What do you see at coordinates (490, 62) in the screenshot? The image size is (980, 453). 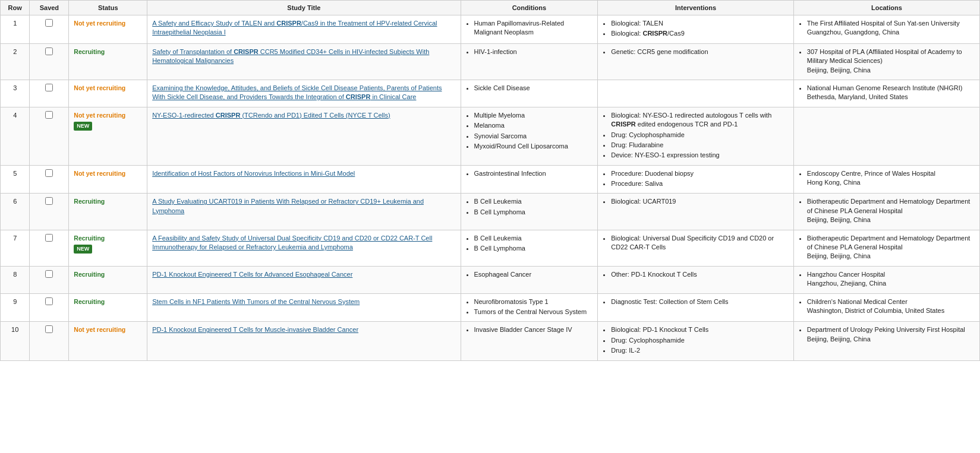 I see `table-row: 2RecruitingSafety of Transplantation of …` at bounding box center [490, 62].